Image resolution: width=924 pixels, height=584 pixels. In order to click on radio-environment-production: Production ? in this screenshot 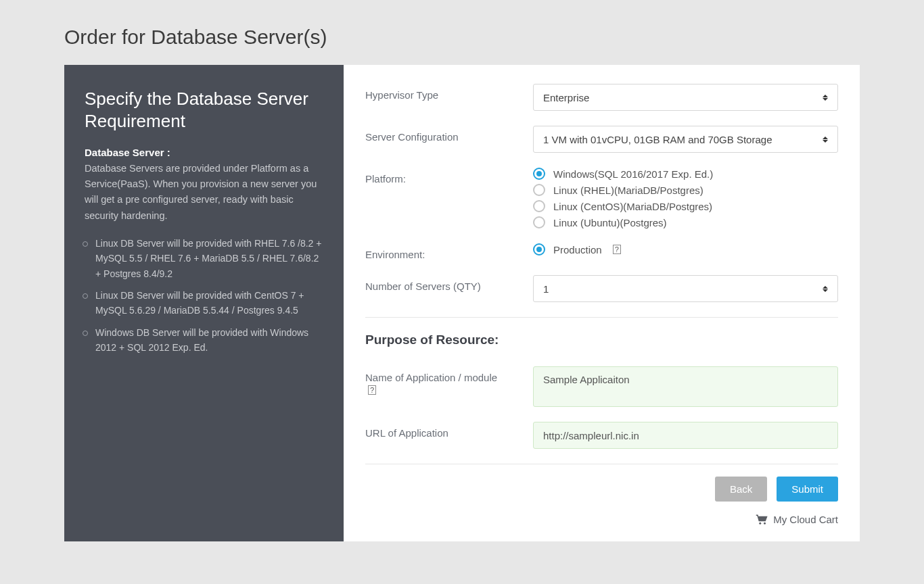, I will do `click(686, 249)`.